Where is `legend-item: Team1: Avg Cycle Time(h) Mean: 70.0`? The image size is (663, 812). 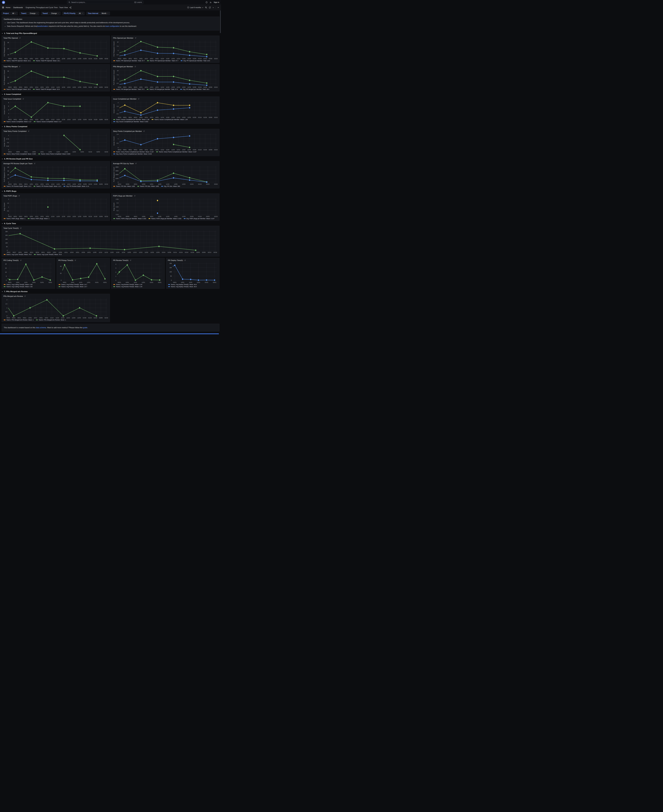 legend-item: Team1: Avg Cycle Time(h) Mean: 70.0 is located at coordinates (18, 254).